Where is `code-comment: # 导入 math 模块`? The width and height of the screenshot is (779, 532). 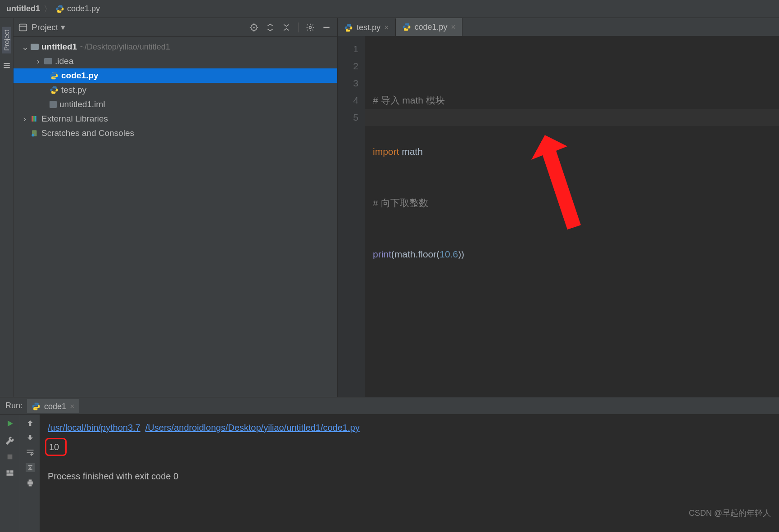 code-comment: # 导入 math 模块 is located at coordinates (409, 100).